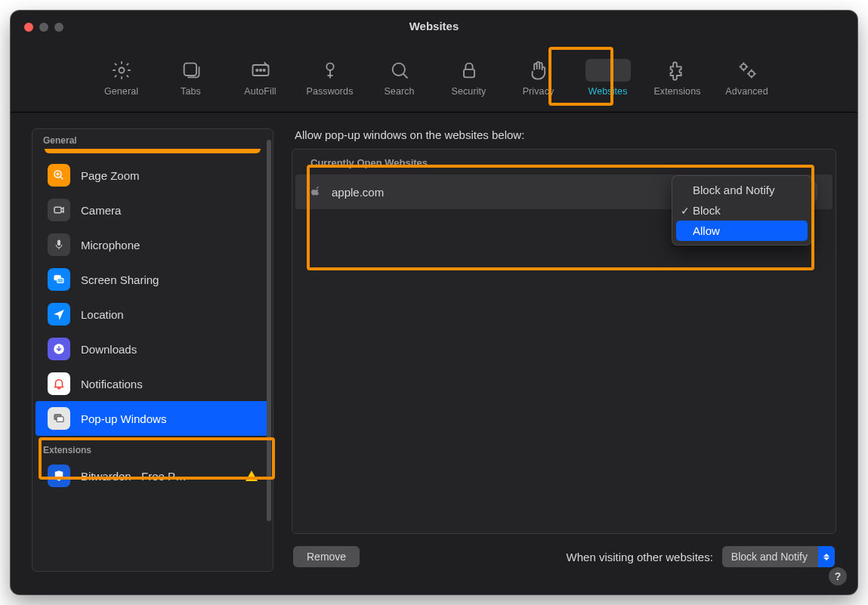 This screenshot has width=868, height=605. What do you see at coordinates (707, 210) in the screenshot?
I see `menu-item-label: Block` at bounding box center [707, 210].